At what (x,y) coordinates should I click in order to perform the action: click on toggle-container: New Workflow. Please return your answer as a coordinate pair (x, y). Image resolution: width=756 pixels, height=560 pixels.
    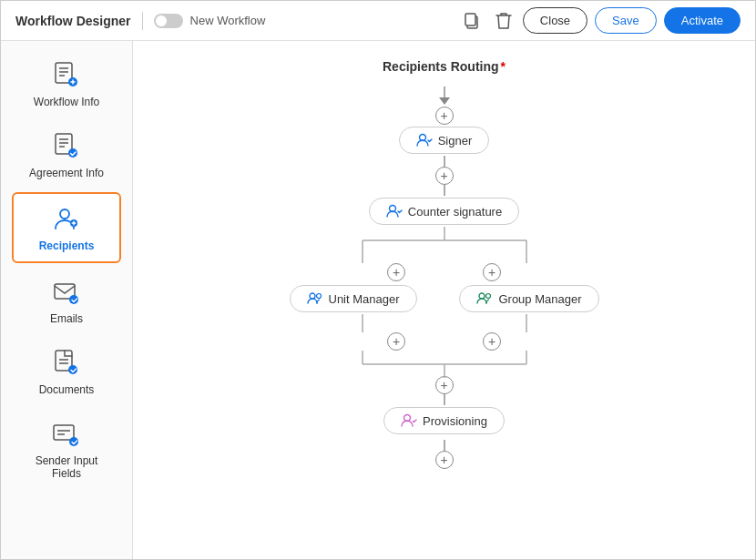
    Looking at the image, I should click on (306, 21).